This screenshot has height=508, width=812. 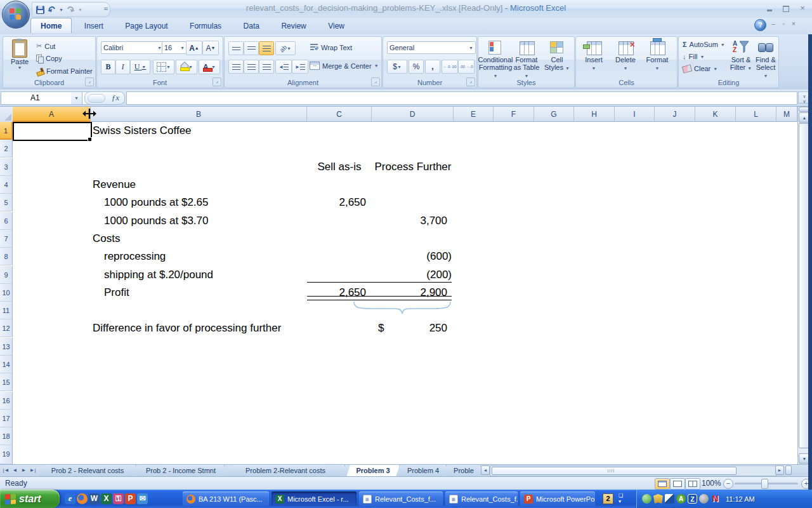 What do you see at coordinates (450, 67) in the screenshot?
I see `increase-decimal-button: ←.0 .00` at bounding box center [450, 67].